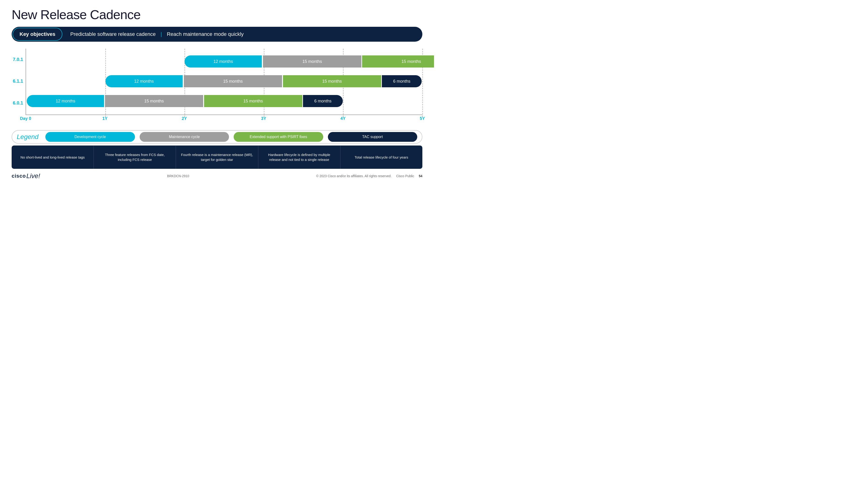 This screenshot has height=481, width=868. I want to click on cisco-logo: cisco Live!, so click(26, 176).